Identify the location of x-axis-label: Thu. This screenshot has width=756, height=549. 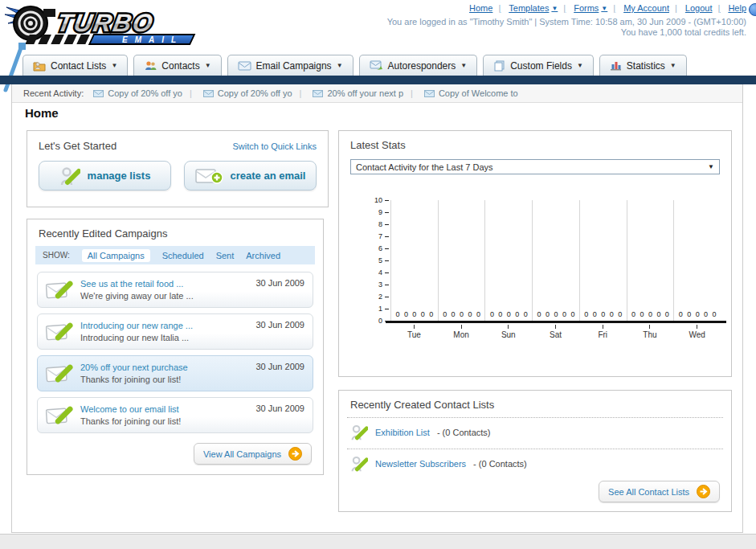
(651, 332).